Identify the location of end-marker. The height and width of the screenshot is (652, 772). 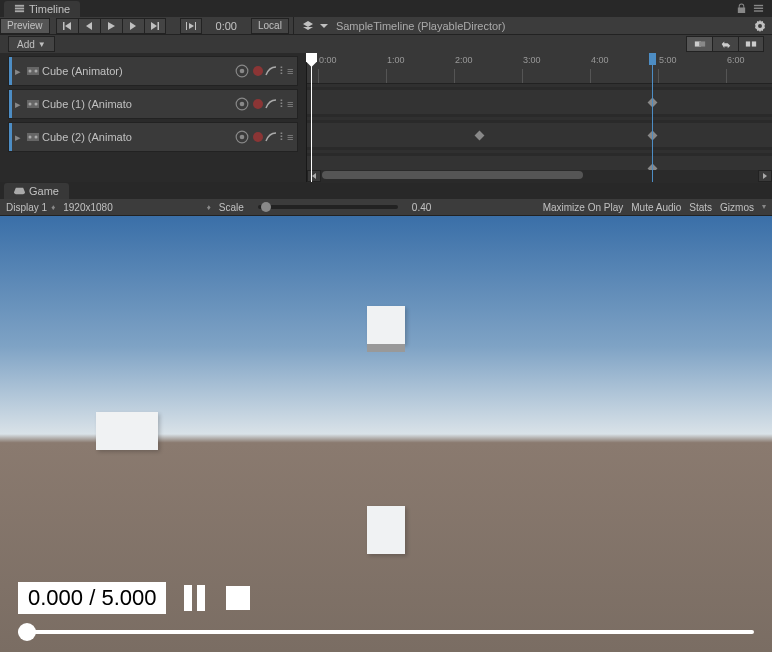
(652, 118).